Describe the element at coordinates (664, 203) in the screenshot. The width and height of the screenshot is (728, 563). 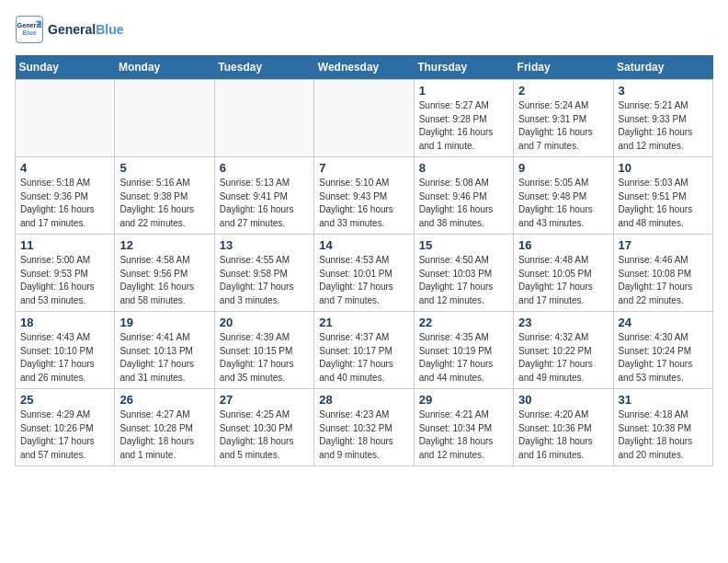
I see `day-info: Sunrise: 5:03 AM Sunset: 9:51 PM Dayligh…` at that location.